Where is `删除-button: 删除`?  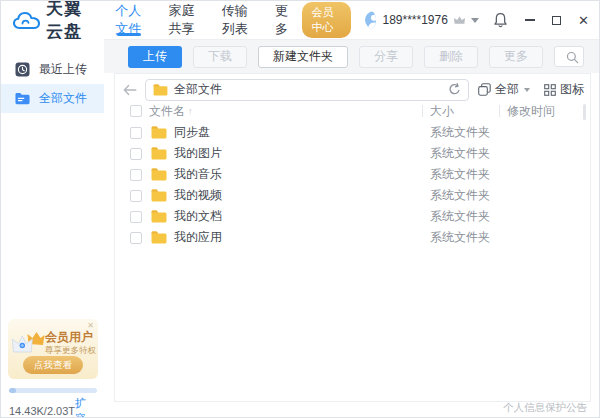
删除-button: 删除 is located at coordinates (451, 57).